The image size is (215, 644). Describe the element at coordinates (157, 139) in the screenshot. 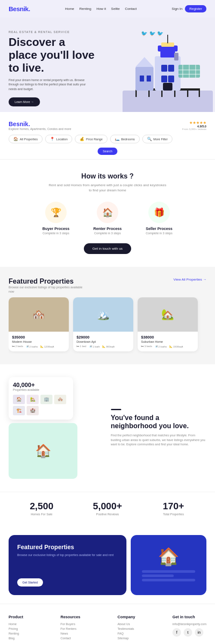

I see `filter-more: 🔍More Filter` at that location.